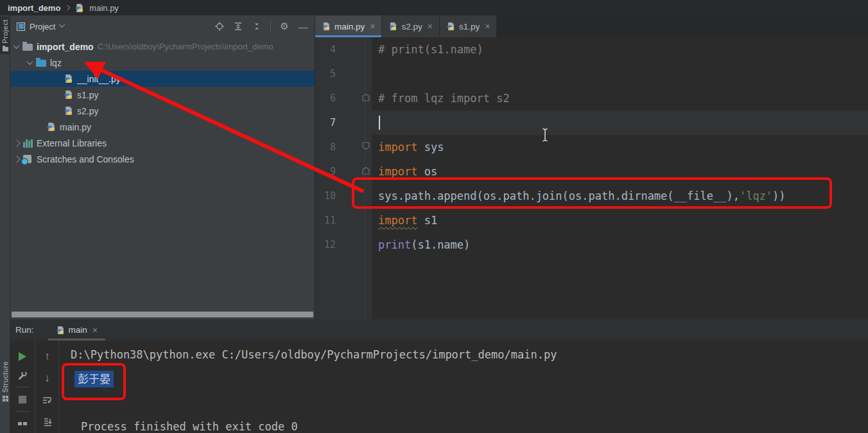  What do you see at coordinates (592, 49) in the screenshot?
I see `code-line-4: 4 # print(s1.name)` at bounding box center [592, 49].